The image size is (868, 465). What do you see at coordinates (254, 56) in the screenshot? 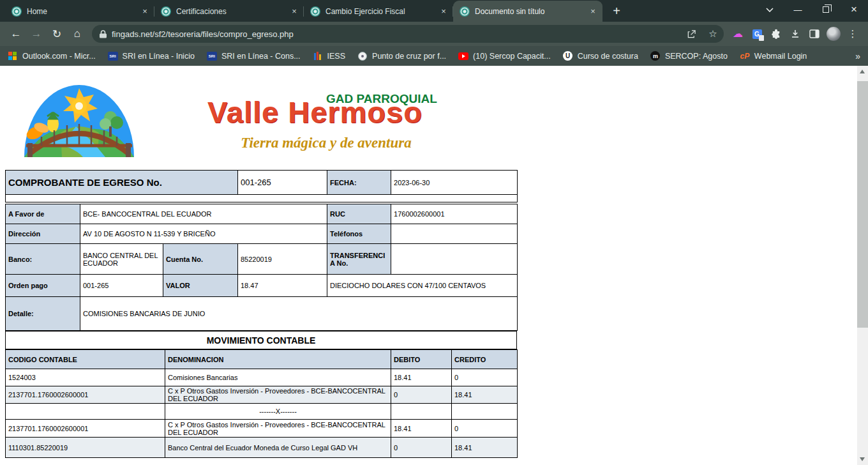
I see `bookmark-sri-consultas: SRI SRI en Línea - Cons...` at bounding box center [254, 56].